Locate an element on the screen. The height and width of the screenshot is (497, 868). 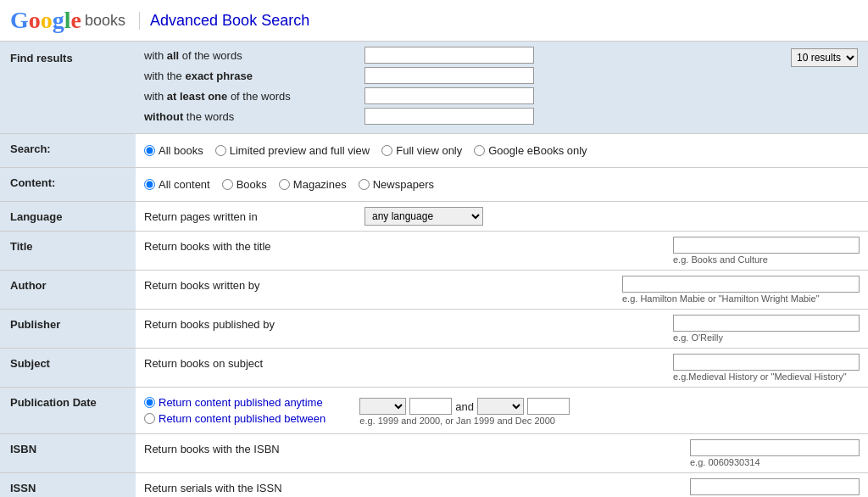
pub-date-to-year is located at coordinates (548, 406).